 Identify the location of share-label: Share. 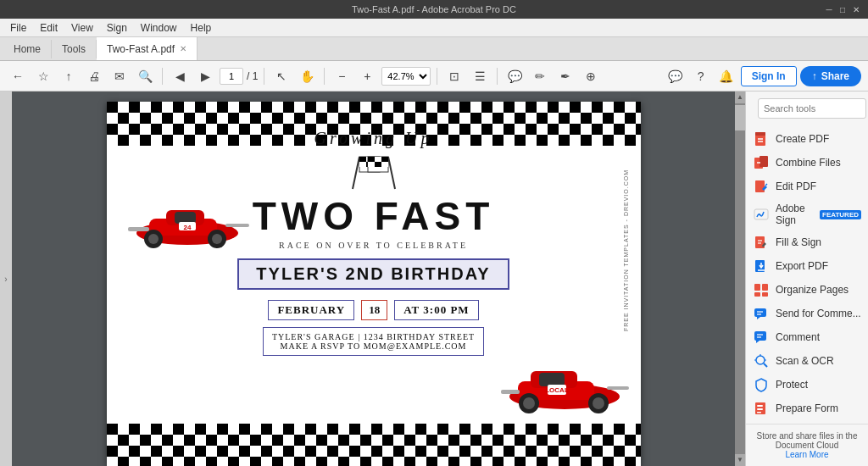
(836, 76).